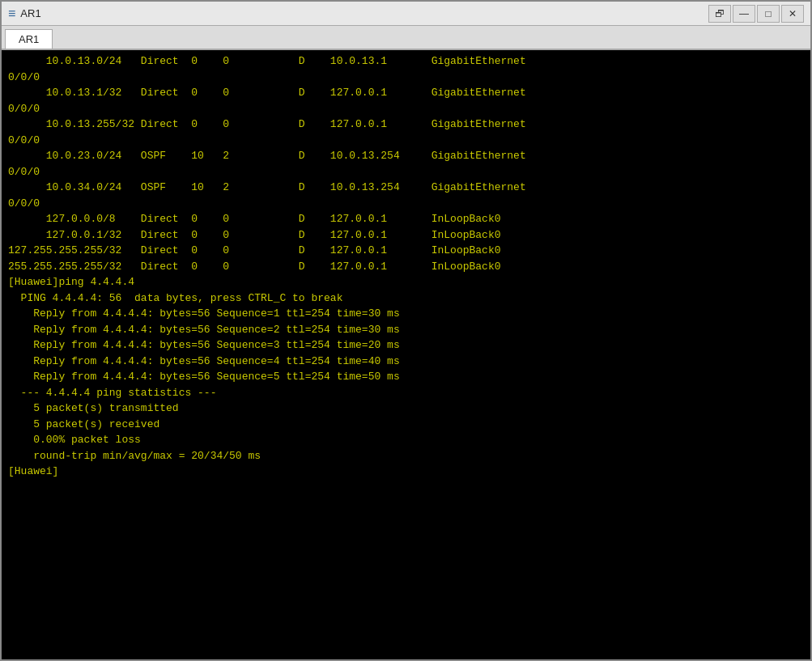  Describe the element at coordinates (406, 299) in the screenshot. I see `terminal-line: PING 4.4.4.4: 56 data bytes, press CTRL_…` at that location.